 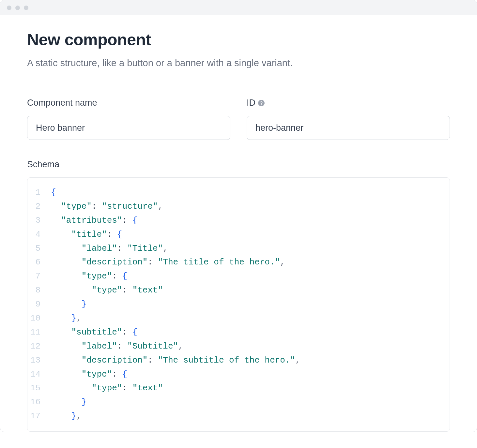 What do you see at coordinates (176, 361) in the screenshot?
I see `code-content: "description": "The subtitle of the hero…` at bounding box center [176, 361].